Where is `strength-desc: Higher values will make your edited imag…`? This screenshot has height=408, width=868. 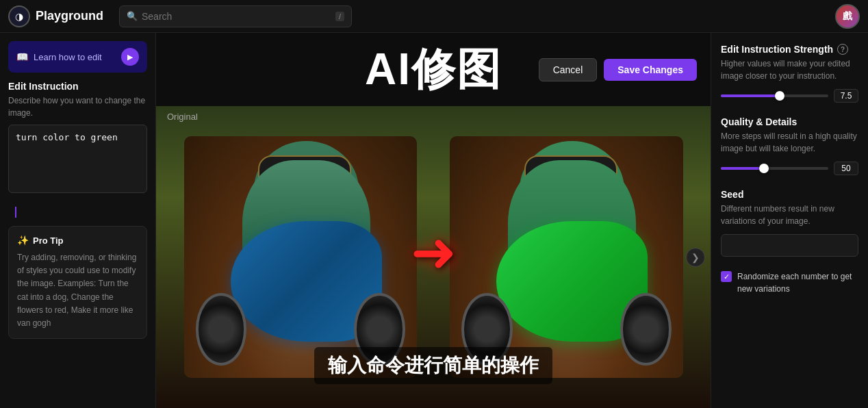 strength-desc: Higher values will make your edited imag… is located at coordinates (790, 70).